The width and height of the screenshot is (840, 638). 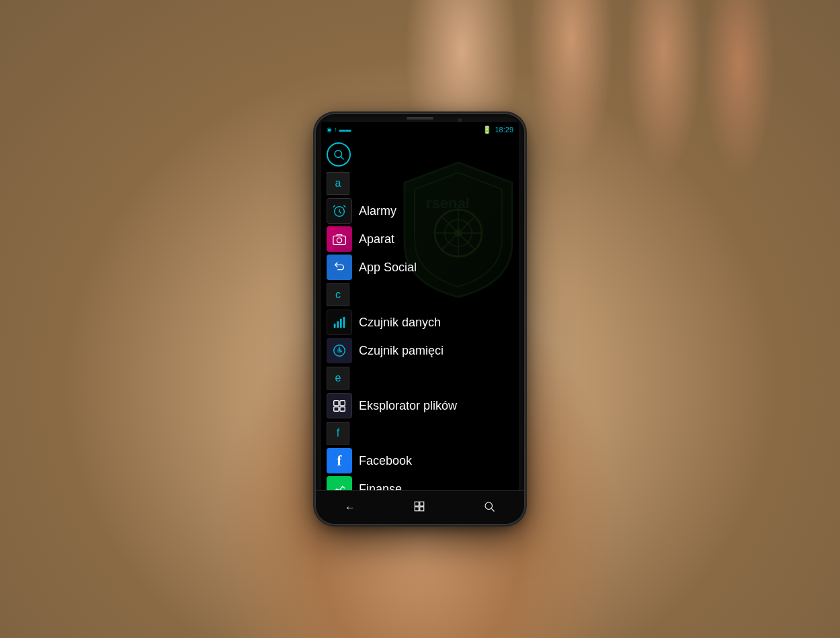 What do you see at coordinates (420, 306) in the screenshot?
I see `phone-screen: rsenal ◉ ↑ ▬▬ 🔋 18:29` at bounding box center [420, 306].